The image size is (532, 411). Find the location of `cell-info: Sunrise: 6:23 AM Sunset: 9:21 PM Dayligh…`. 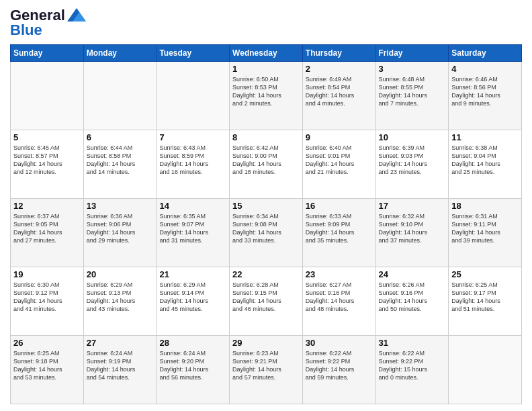

cell-info: Sunrise: 6:23 AM Sunset: 9:21 PM Dayligh… is located at coordinates (266, 365).